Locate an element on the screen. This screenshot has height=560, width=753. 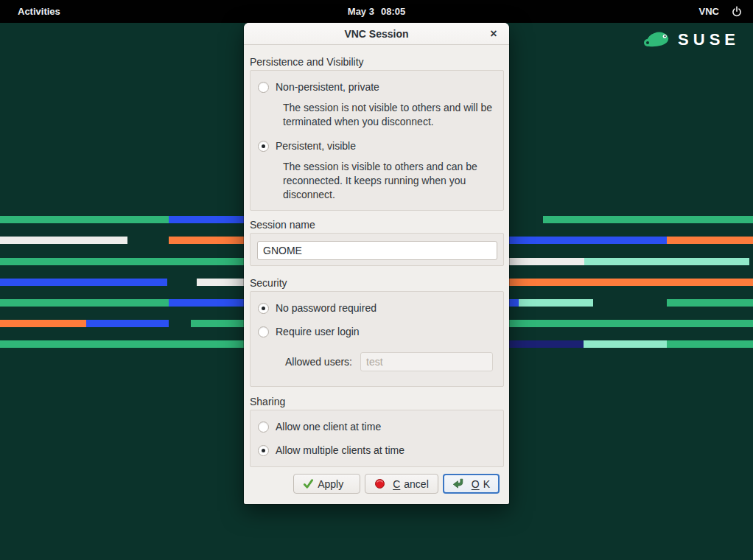
radio-circle-require-login is located at coordinates (264, 332).